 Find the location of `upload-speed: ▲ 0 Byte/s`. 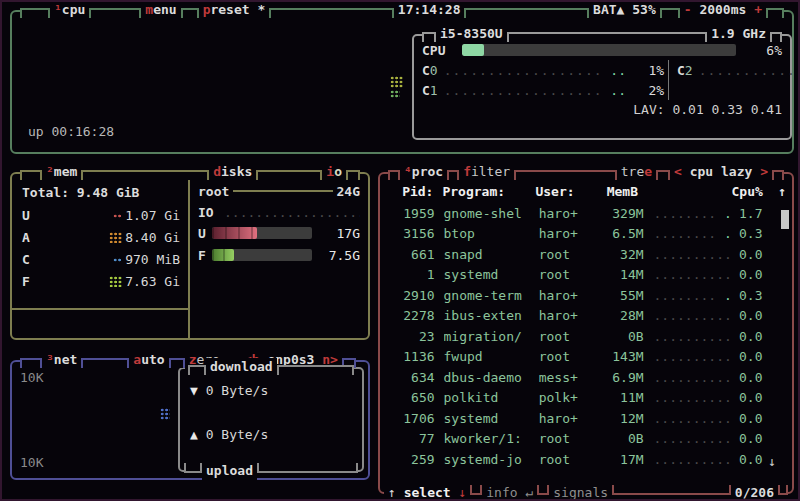

upload-speed: ▲ 0 Byte/s is located at coordinates (229, 434).